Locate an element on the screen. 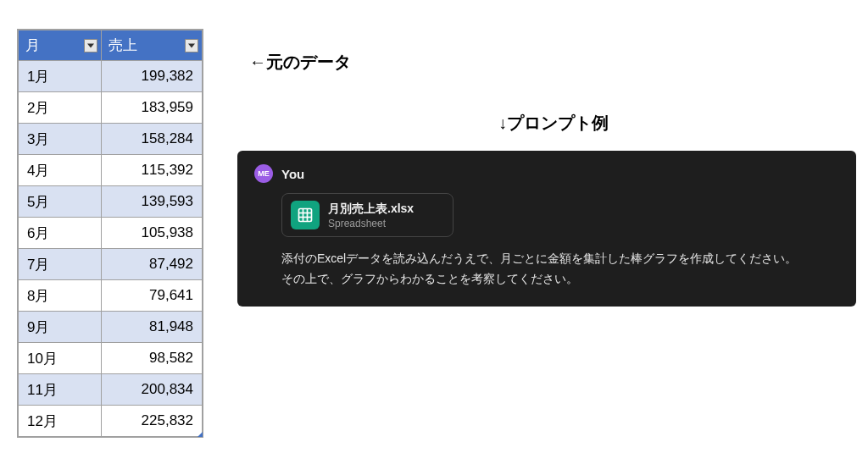 This screenshot has width=868, height=453. spreadsheet-icon is located at coordinates (305, 215).